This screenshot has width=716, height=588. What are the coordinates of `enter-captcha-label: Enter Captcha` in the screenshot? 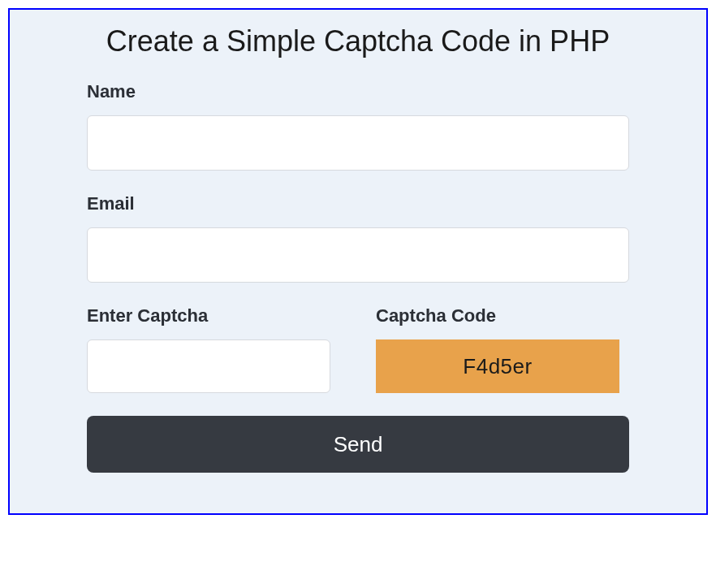 It's located at (209, 316).